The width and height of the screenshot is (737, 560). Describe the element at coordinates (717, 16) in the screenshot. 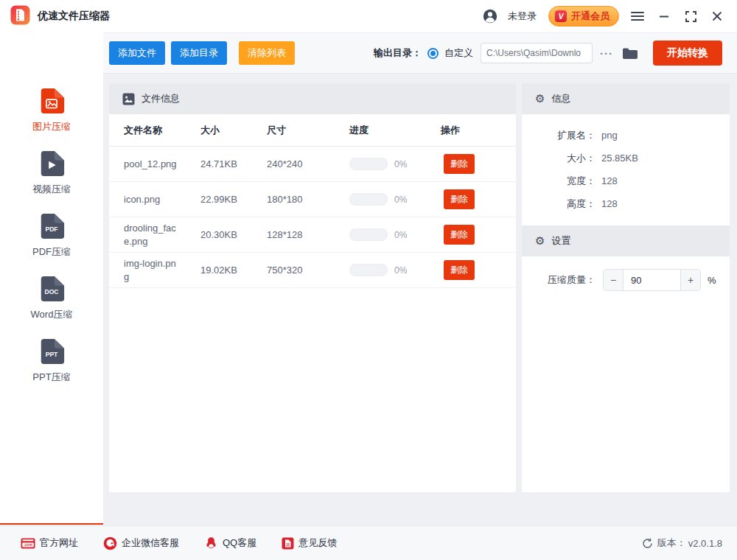

I see `close-icon` at that location.